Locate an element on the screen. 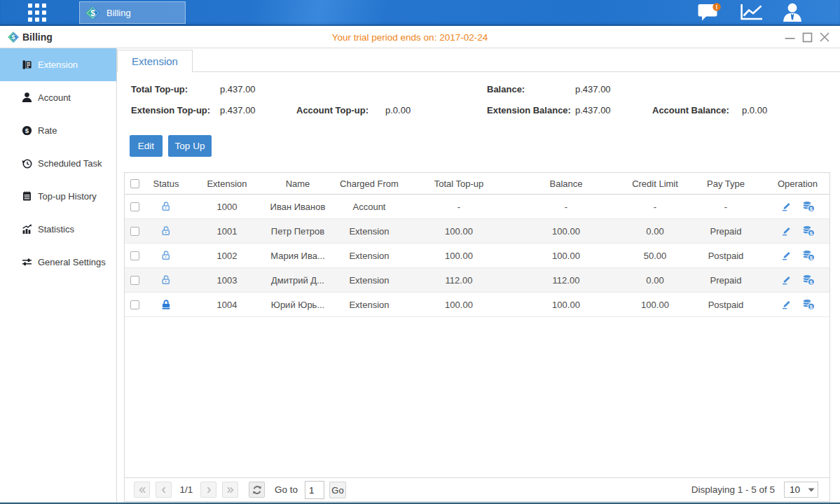  lock-closed-icon is located at coordinates (166, 304).